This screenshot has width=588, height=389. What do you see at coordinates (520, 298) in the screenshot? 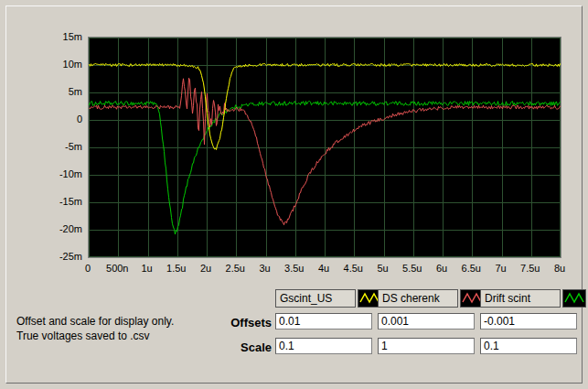
I see `legend-label: Drift scint` at bounding box center [520, 298].